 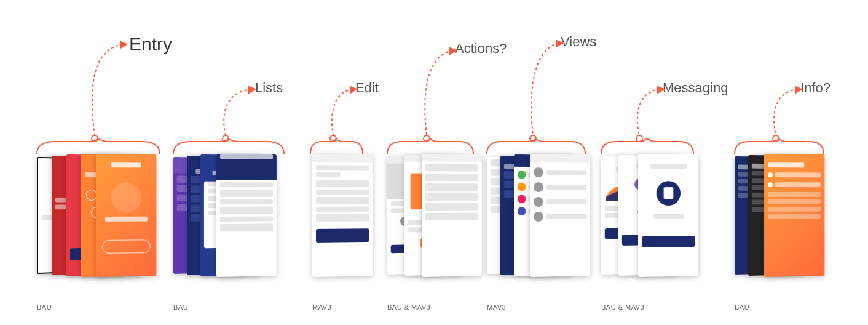 I want to click on cluster-edit: MAV3, so click(x=343, y=225).